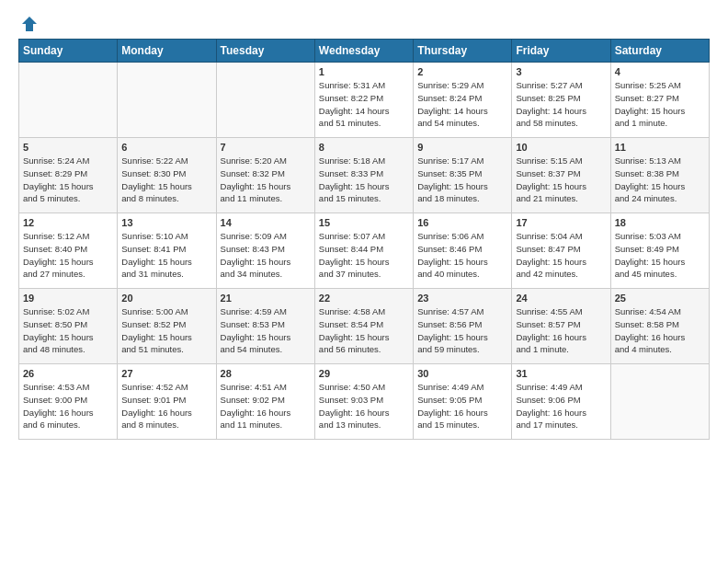  I want to click on calendar-cell: 23Sunrise: 4:57 AM Sunset: 8:56 PM Dayli…, so click(463, 327).